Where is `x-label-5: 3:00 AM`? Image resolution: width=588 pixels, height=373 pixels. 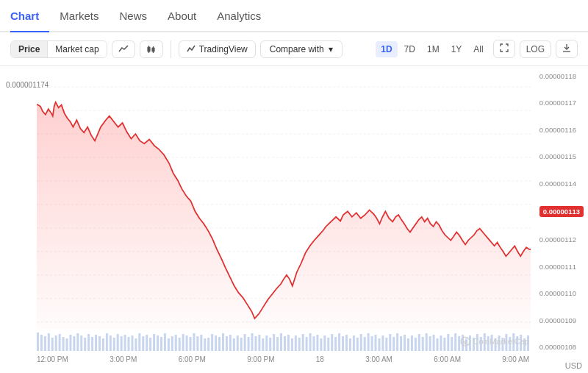 x-label-5: 3:00 AM is located at coordinates (379, 359).